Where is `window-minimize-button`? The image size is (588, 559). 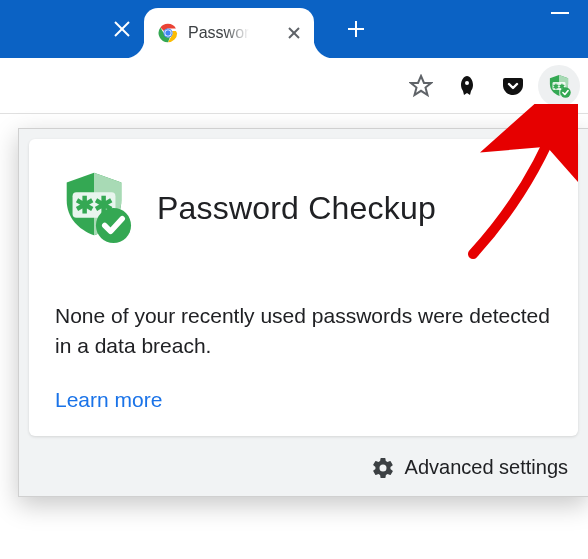 window-minimize-button is located at coordinates (560, 29).